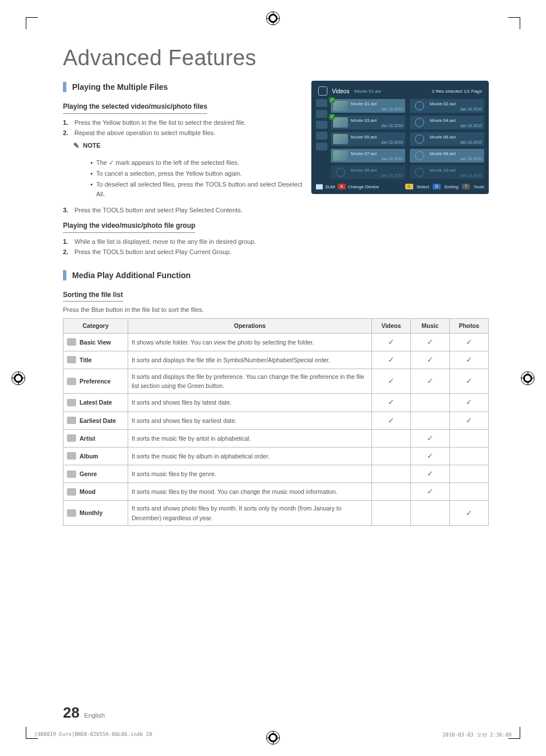  I want to click on videos-cell: ✓, so click(391, 342).